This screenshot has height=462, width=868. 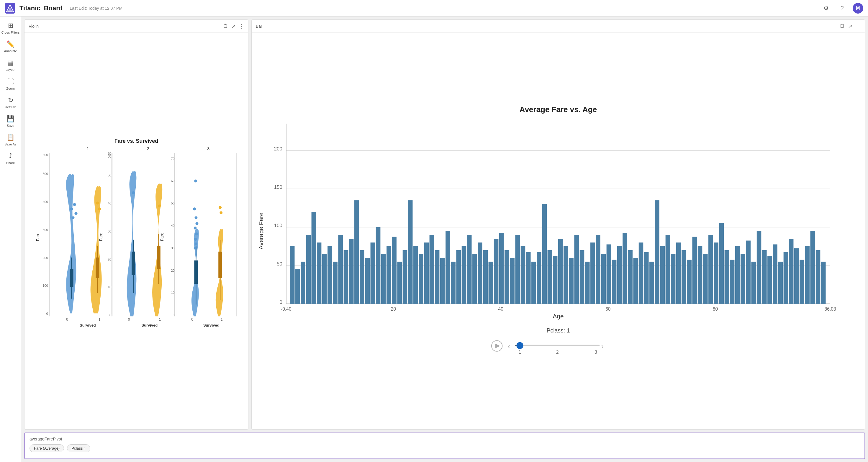 I want to click on help-icon: ?, so click(x=842, y=8).